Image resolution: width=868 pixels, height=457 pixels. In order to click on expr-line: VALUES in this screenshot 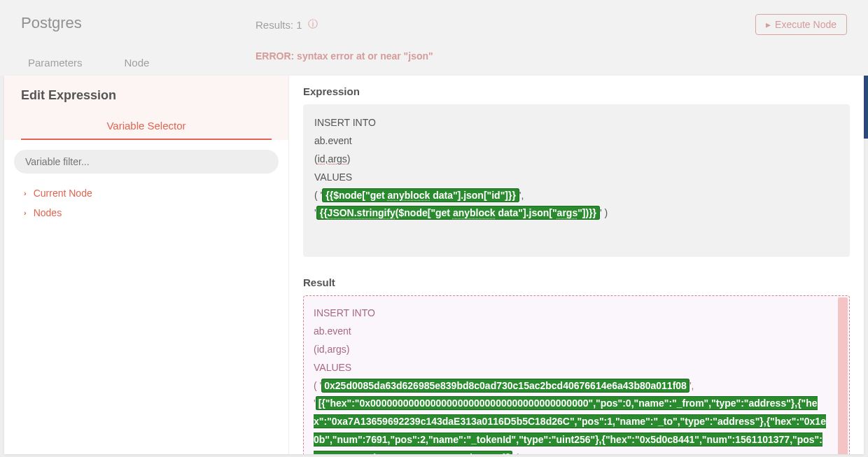, I will do `click(577, 178)`.